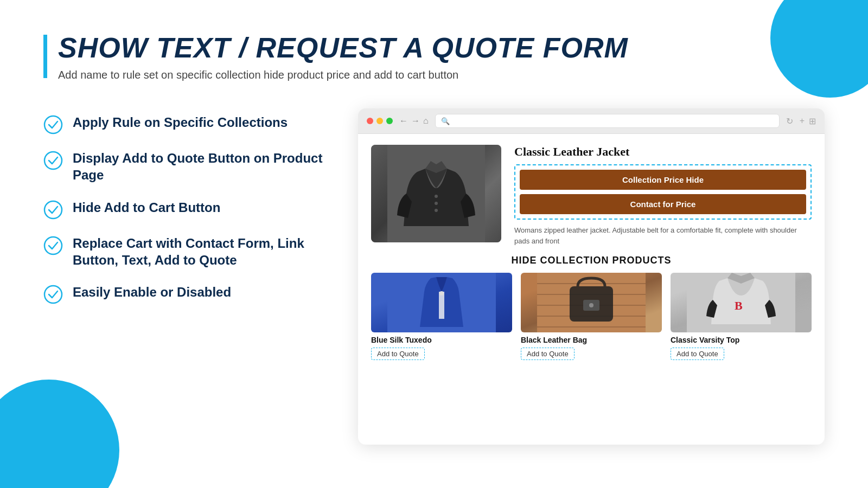 This screenshot has height=488, width=868. What do you see at coordinates (343, 75) in the screenshot?
I see `page-subtitle: Add name to rule set on specific collect…` at bounding box center [343, 75].